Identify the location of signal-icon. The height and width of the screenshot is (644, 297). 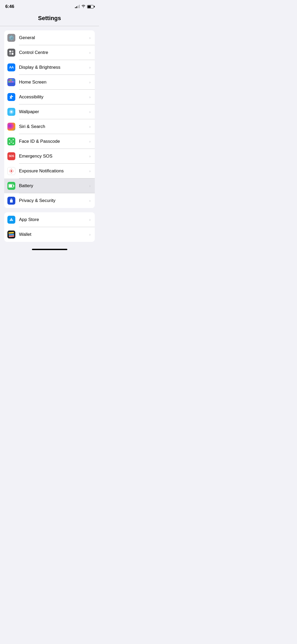
(77, 7).